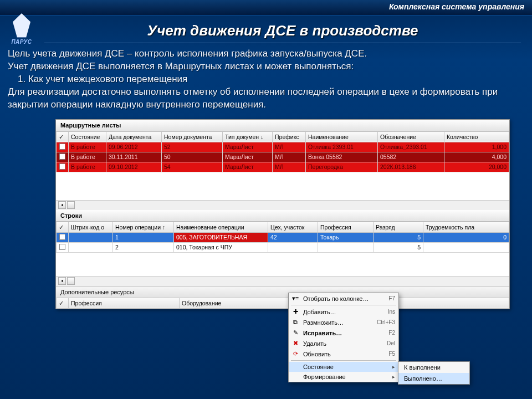  Describe the element at coordinates (295, 323) in the screenshot. I see `duplicate-icon: ⧉` at that location.